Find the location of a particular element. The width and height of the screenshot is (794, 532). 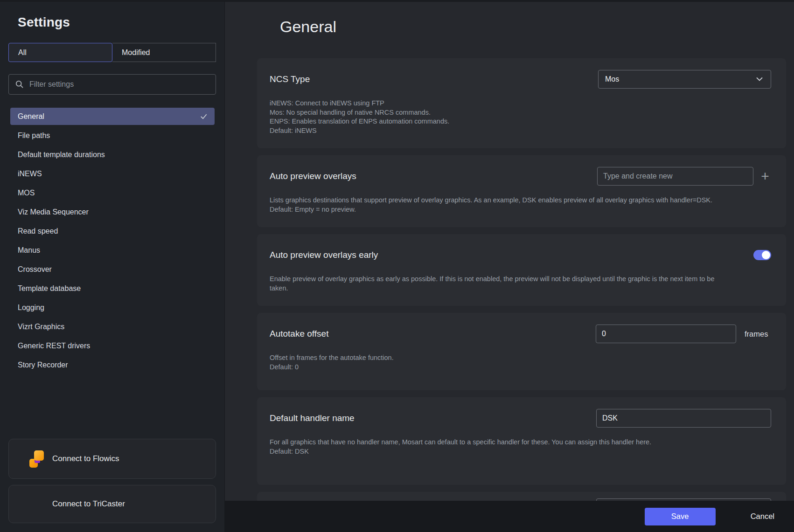

auto-preview-overlays-early-label: Auto preview overlays early is located at coordinates (324, 255).